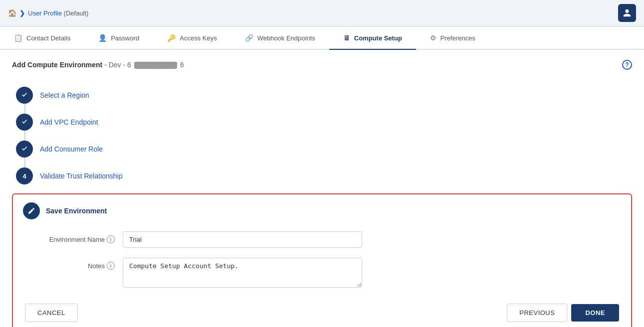 The image size is (644, 327). Describe the element at coordinates (83, 237) in the screenshot. I see `env-name-label: Environment Name i` at that location.